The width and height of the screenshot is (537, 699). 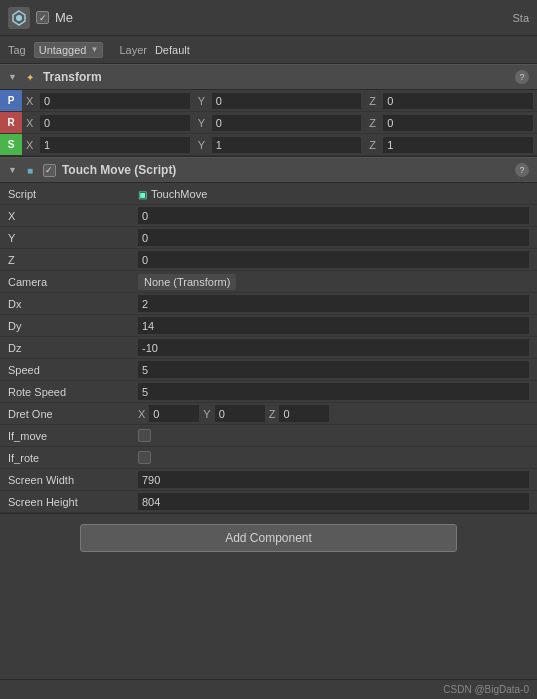 I want to click on scale-x-item: X, so click(x=108, y=145).